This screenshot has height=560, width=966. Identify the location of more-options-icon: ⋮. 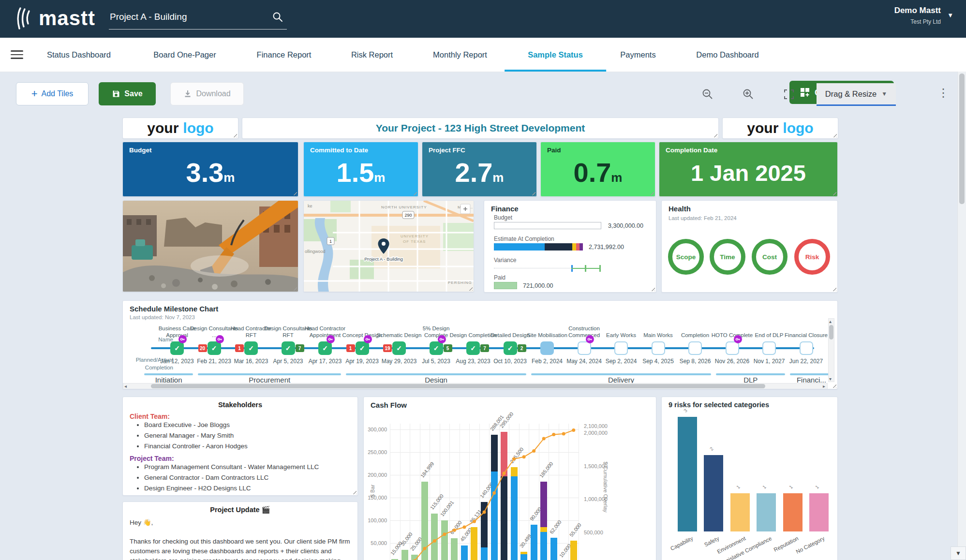
(942, 93).